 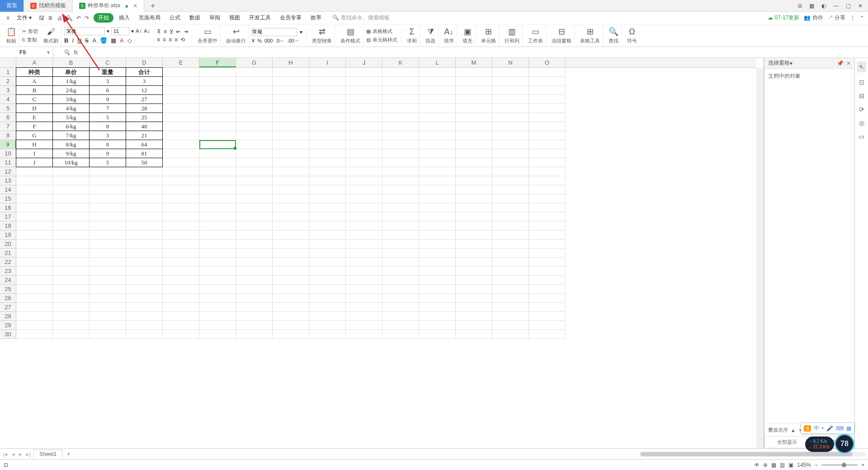 I want to click on sheet-tab: Sheet1, so click(x=48, y=454).